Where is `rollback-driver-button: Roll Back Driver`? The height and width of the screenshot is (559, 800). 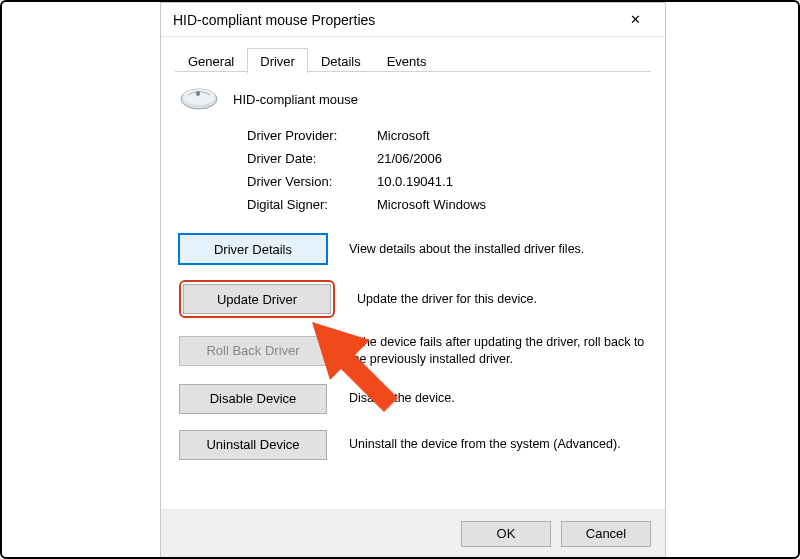 rollback-driver-button: Roll Back Driver is located at coordinates (253, 351).